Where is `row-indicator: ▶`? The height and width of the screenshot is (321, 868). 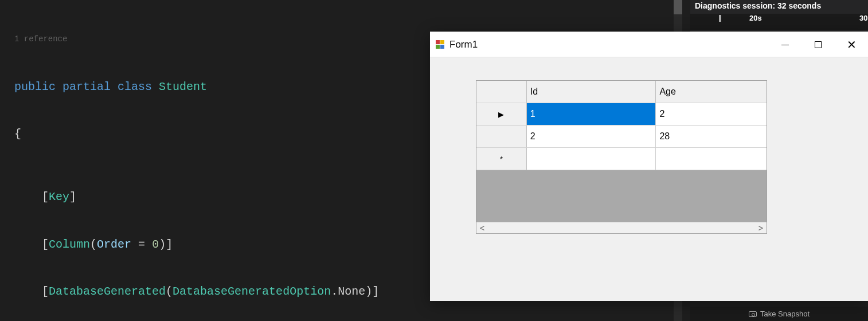 row-indicator: ▶ is located at coordinates (502, 114).